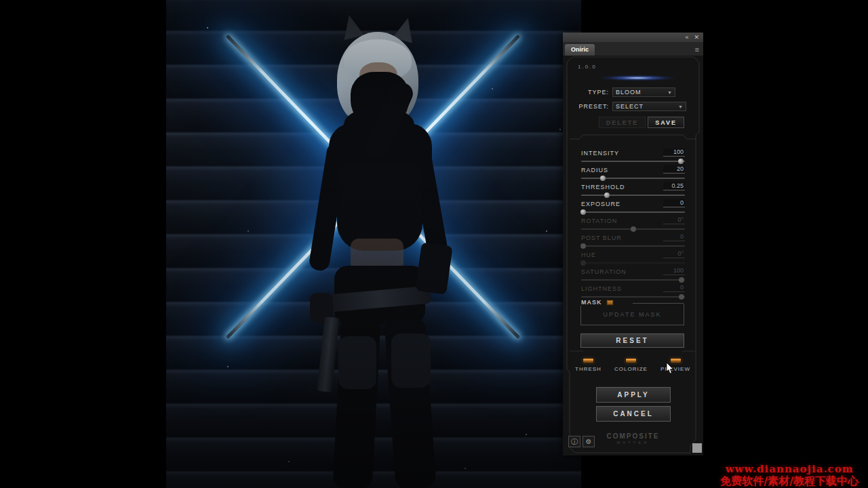  I want to click on slider-label: SATURATION, so click(604, 272).